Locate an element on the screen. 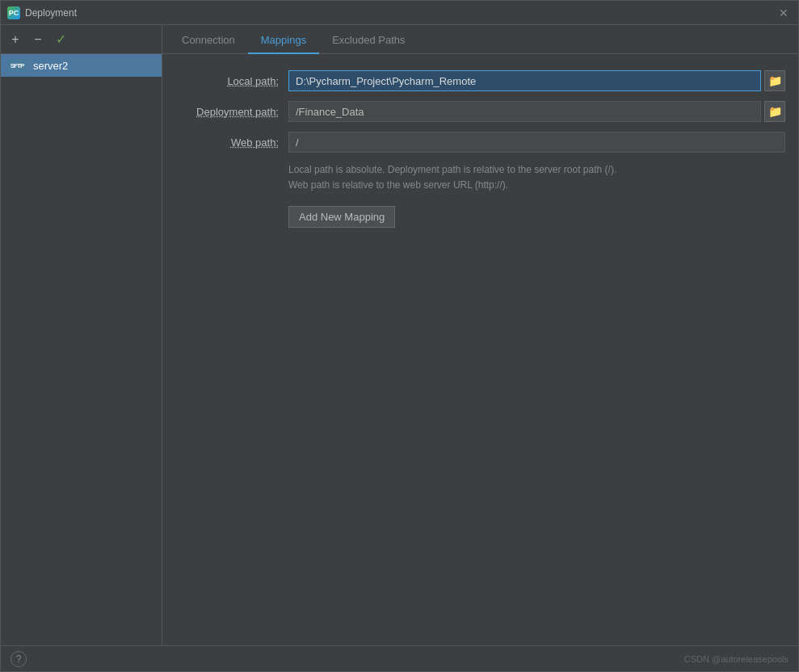 The height and width of the screenshot is (672, 799). title-bar: PC Deployment ✕ is located at coordinates (399, 13).